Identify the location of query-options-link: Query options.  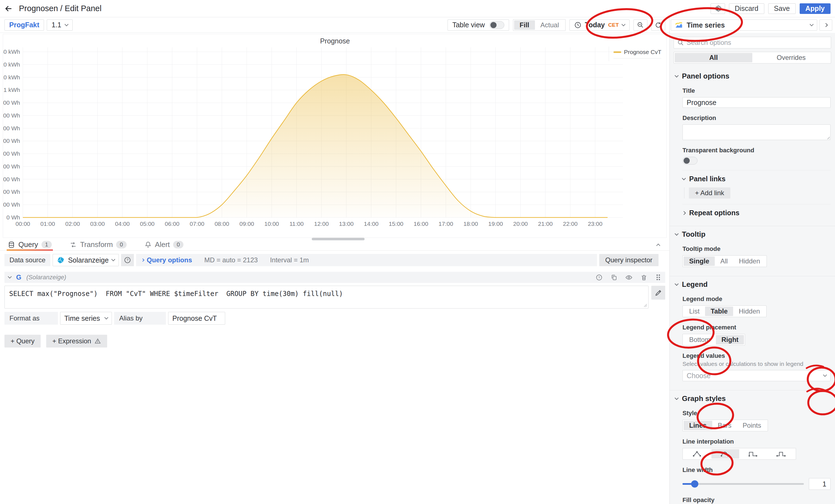
(167, 260).